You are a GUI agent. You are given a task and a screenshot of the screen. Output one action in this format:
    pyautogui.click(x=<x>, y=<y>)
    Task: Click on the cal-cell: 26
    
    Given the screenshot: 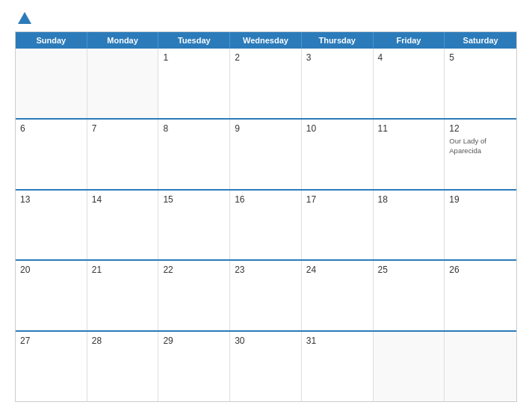 What is the action you would take?
    pyautogui.click(x=480, y=296)
    